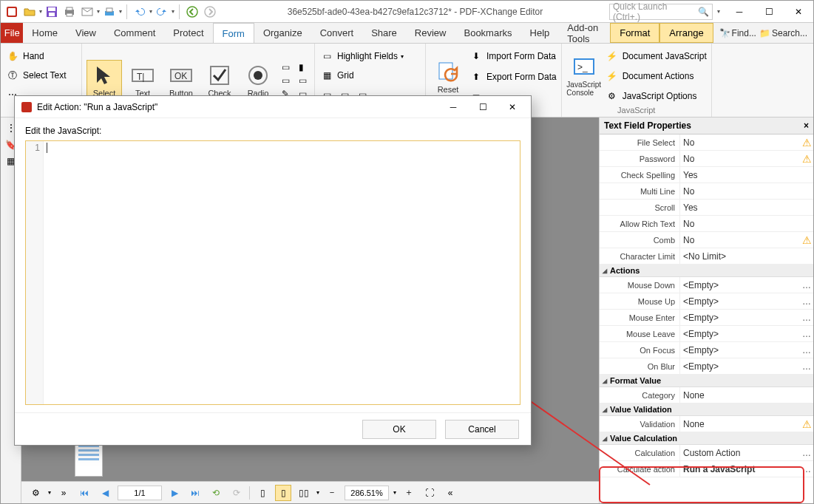  Describe the element at coordinates (109, 12) in the screenshot. I see `scan-icon` at that location.